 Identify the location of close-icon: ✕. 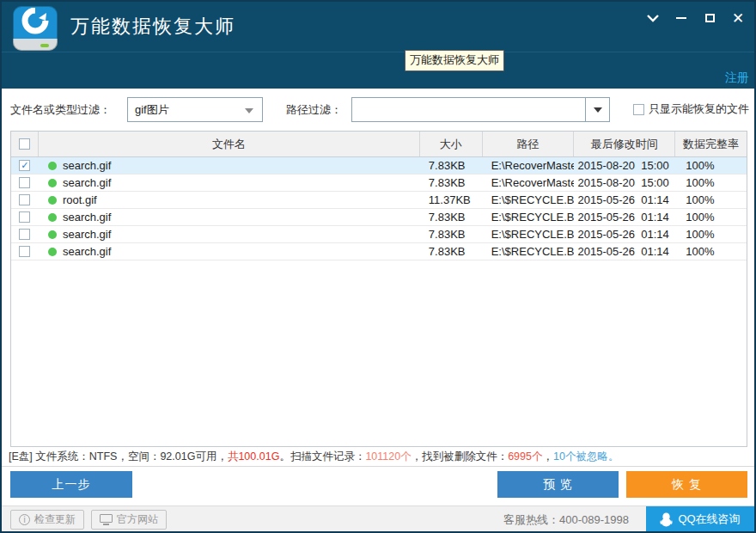
(738, 18).